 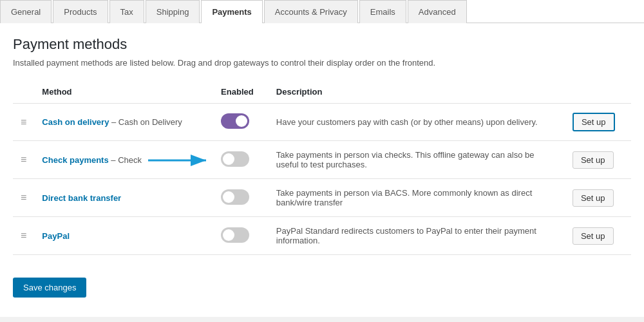 I want to click on table-header-row: Method Enabled Description, so click(x=322, y=92).